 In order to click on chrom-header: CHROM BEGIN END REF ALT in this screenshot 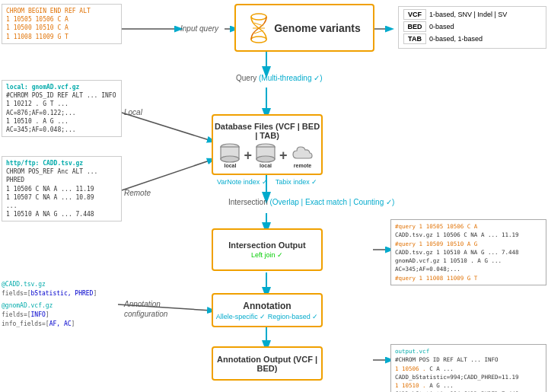, I will do `click(49, 11)`.